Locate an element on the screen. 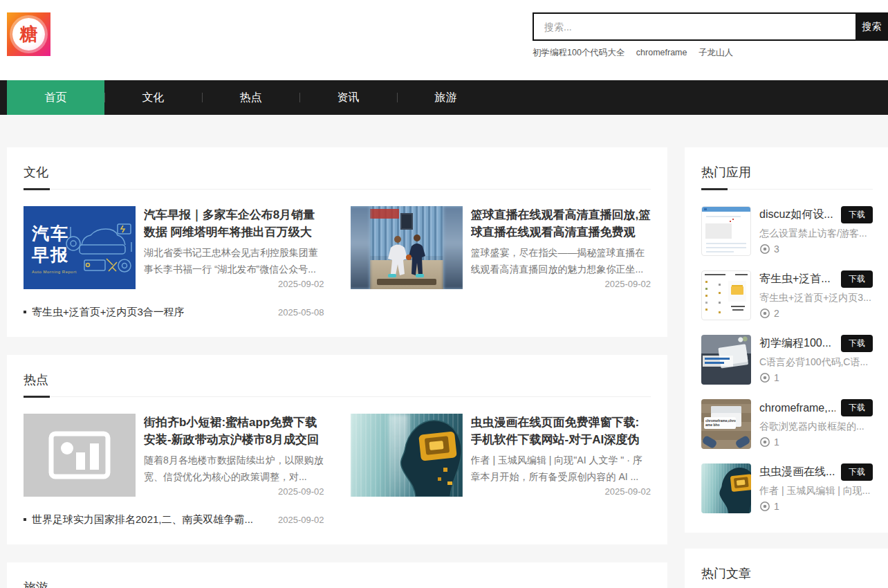 Image resolution: width=888 pixels, height=588 pixels. app-item-parasite: 寄生虫+泛首... 下载 寄生虫+泛首页+泛内页3... 2 is located at coordinates (787, 295).